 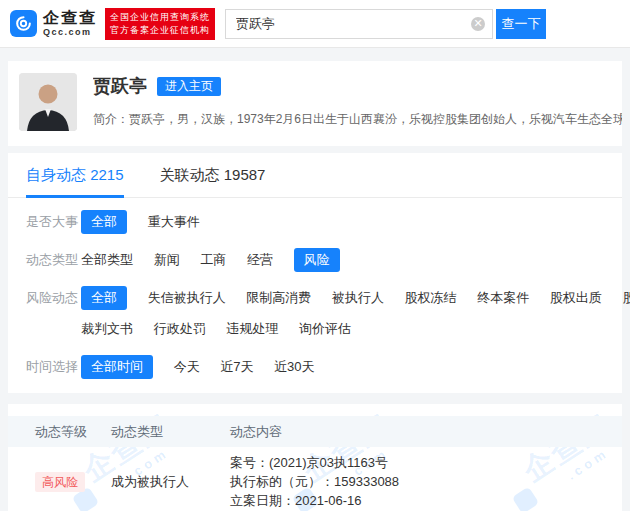 What do you see at coordinates (107, 329) in the screenshot?
I see `filter-option: 裁判文书` at bounding box center [107, 329].